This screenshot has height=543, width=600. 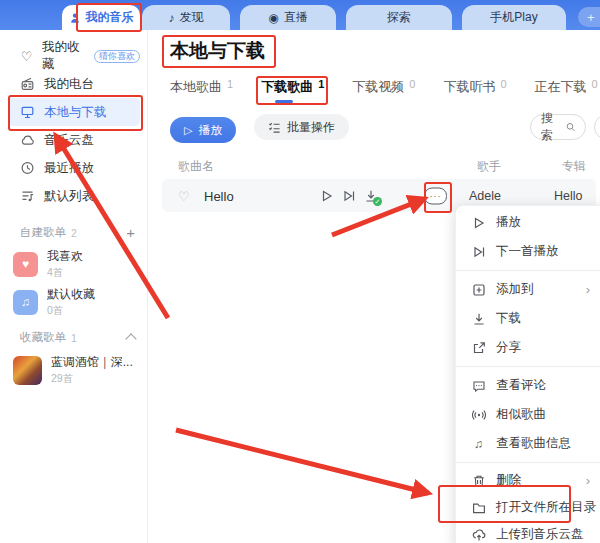 I want to click on sidebar-item-my-favorites: ♡ 我的收藏 猜你喜欢, so click(x=74, y=56).